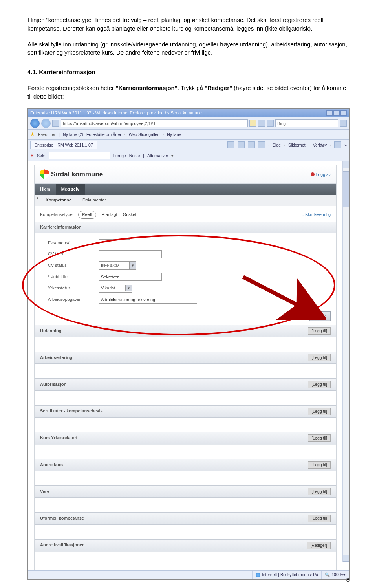 The width and height of the screenshot is (377, 588). What do you see at coordinates (130, 277) in the screenshot?
I see `input-job-title` at bounding box center [130, 277].